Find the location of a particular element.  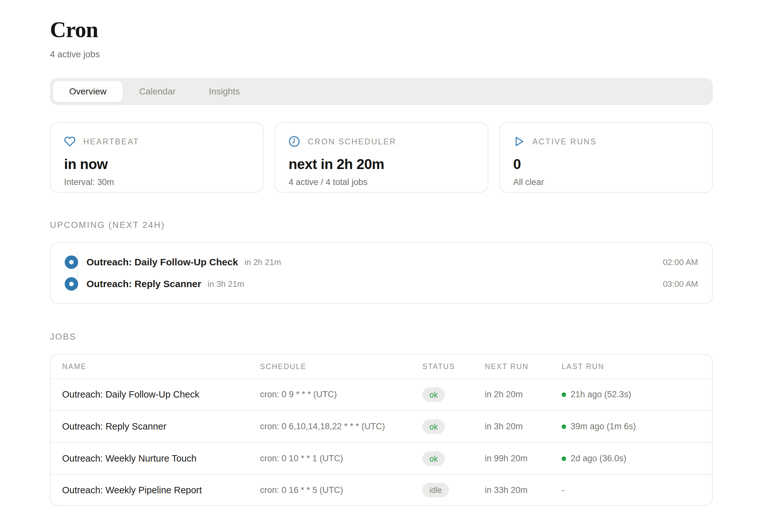

cron-scheduler-value: next in 2h 20m is located at coordinates (381, 164).